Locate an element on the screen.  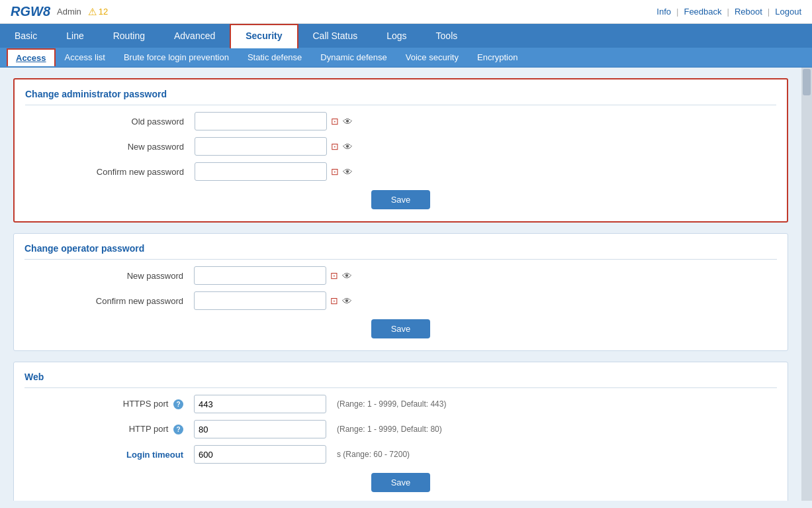
logout-link: Logout is located at coordinates (788, 12).